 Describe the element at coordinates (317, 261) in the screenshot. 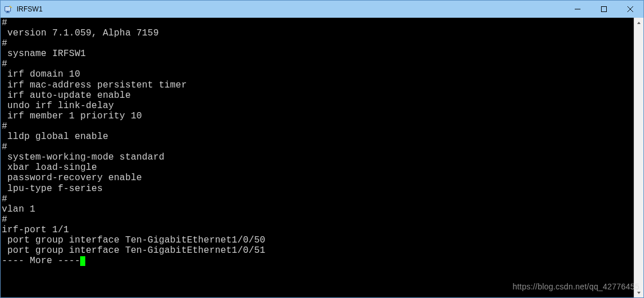

I see `more-prompt-line: ---- More ----` at that location.